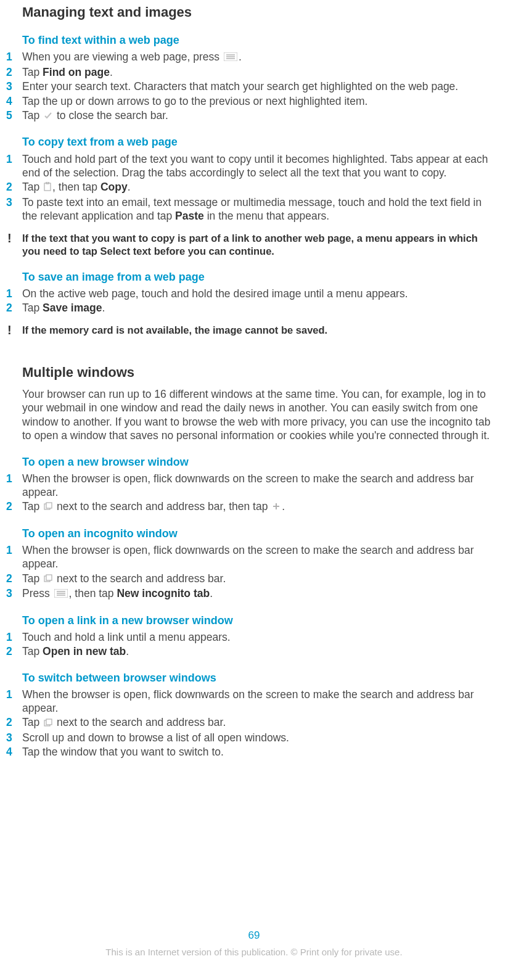 This screenshot has width=508, height=980. I want to click on steps-open-incognito: 1 When the browser is open, flick downwa…, so click(257, 572).